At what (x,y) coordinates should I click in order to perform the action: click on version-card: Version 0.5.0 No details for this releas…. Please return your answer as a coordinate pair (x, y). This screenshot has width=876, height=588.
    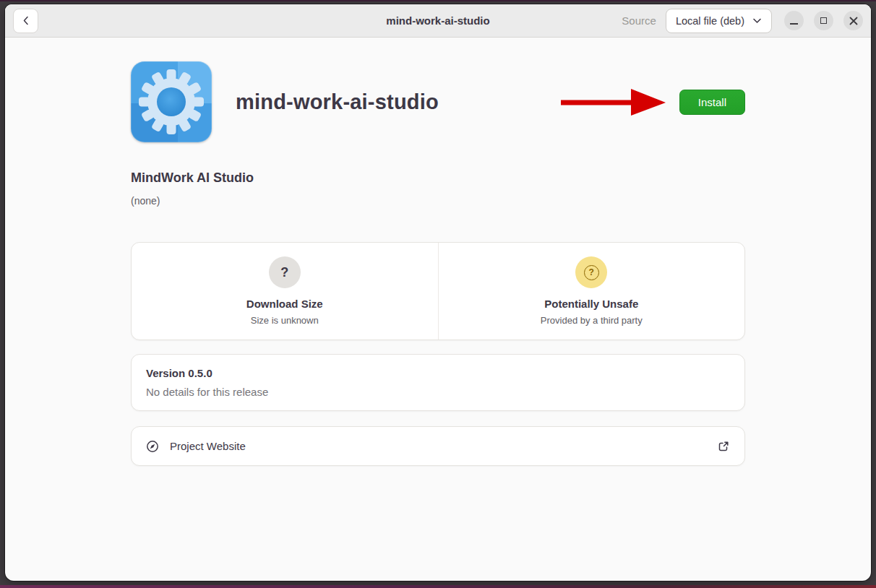
    Looking at the image, I should click on (438, 383).